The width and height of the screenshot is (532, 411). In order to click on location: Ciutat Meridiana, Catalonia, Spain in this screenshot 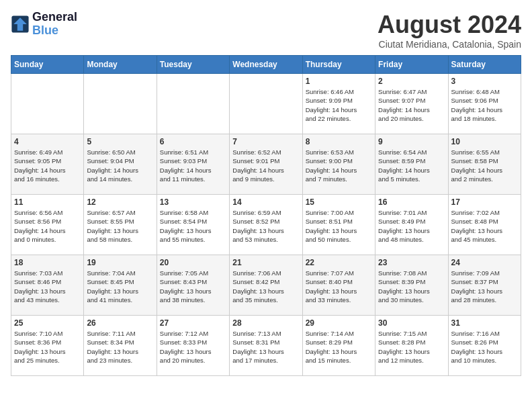, I will do `click(449, 44)`.